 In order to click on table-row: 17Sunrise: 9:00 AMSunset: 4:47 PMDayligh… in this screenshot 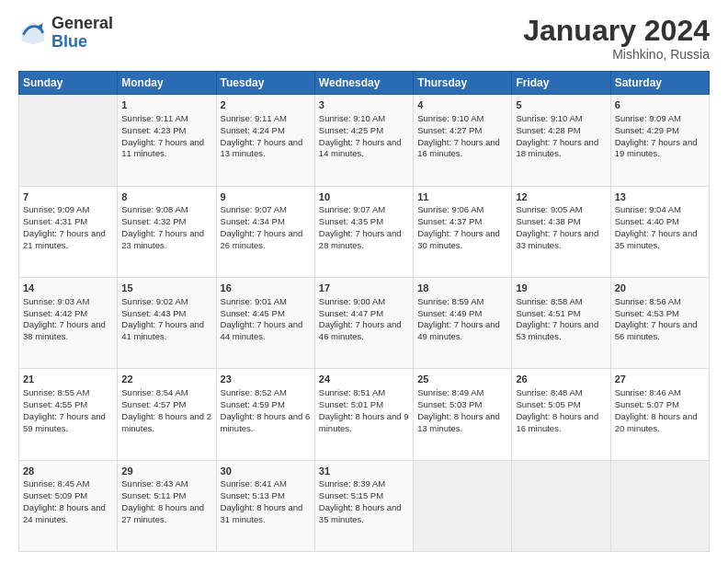, I will do `click(364, 322)`.